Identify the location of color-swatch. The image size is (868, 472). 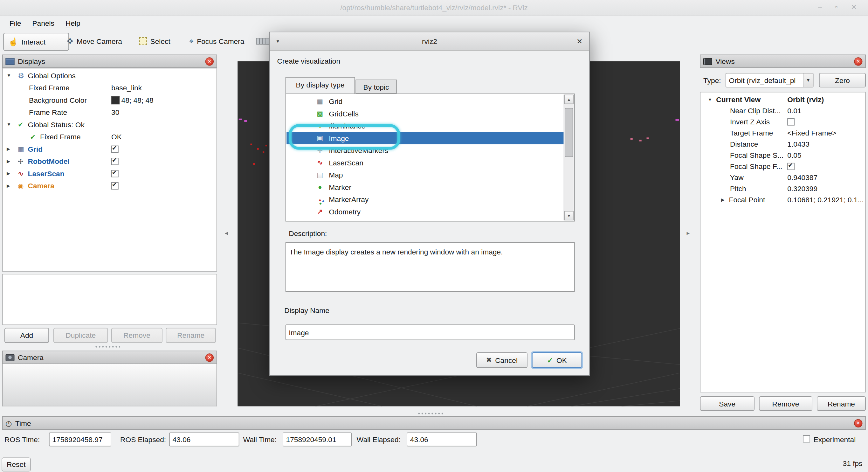
(115, 100).